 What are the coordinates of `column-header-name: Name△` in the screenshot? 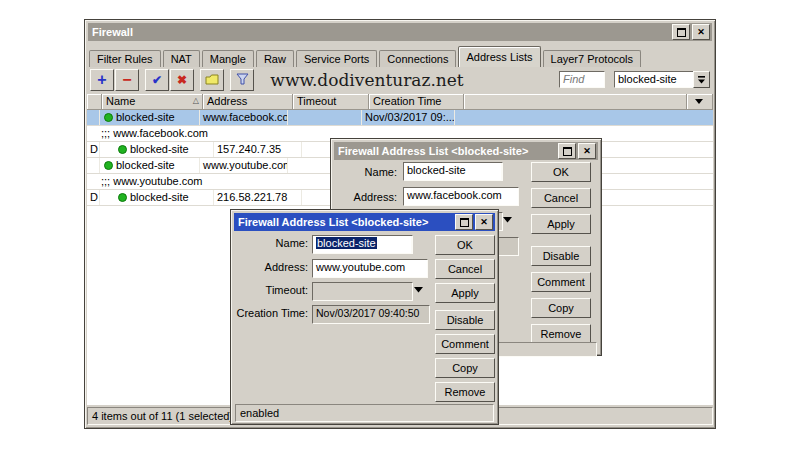 It's located at (152, 102).